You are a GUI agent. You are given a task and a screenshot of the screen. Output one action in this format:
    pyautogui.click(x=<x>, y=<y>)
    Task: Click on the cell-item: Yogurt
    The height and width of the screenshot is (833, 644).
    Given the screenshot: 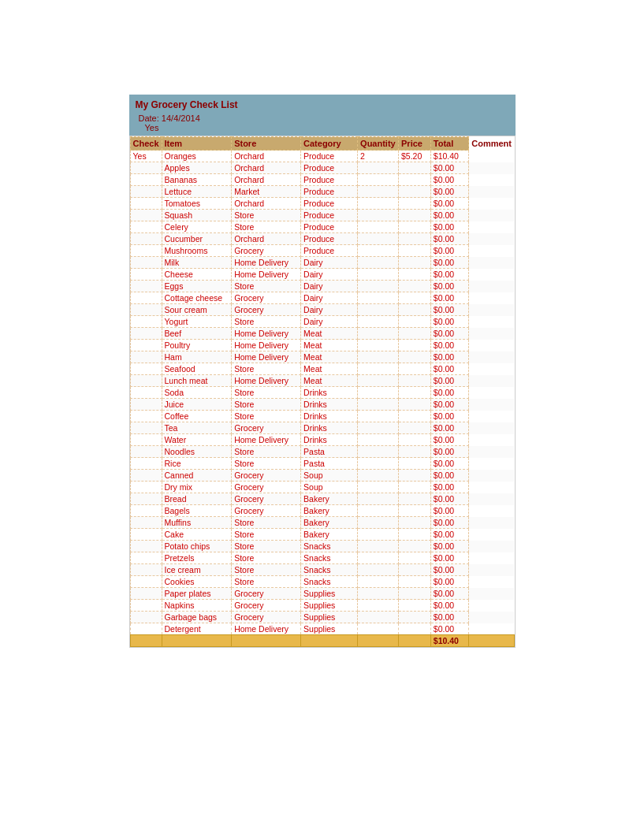 What is the action you would take?
    pyautogui.click(x=197, y=322)
    